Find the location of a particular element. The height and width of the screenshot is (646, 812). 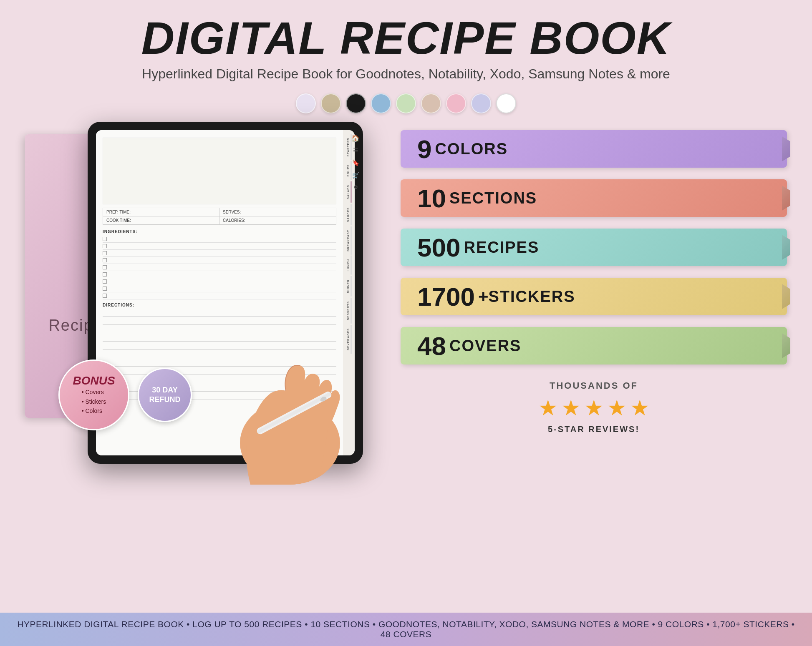

feature-badge-recipes: 500 RECIPES is located at coordinates (594, 247).